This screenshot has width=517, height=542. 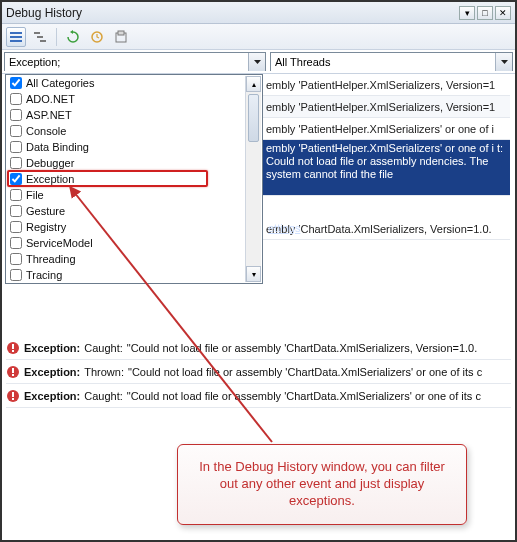 What do you see at coordinates (322, 484) in the screenshot?
I see `callout-box: In the Debug History window, you can fil…` at bounding box center [322, 484].